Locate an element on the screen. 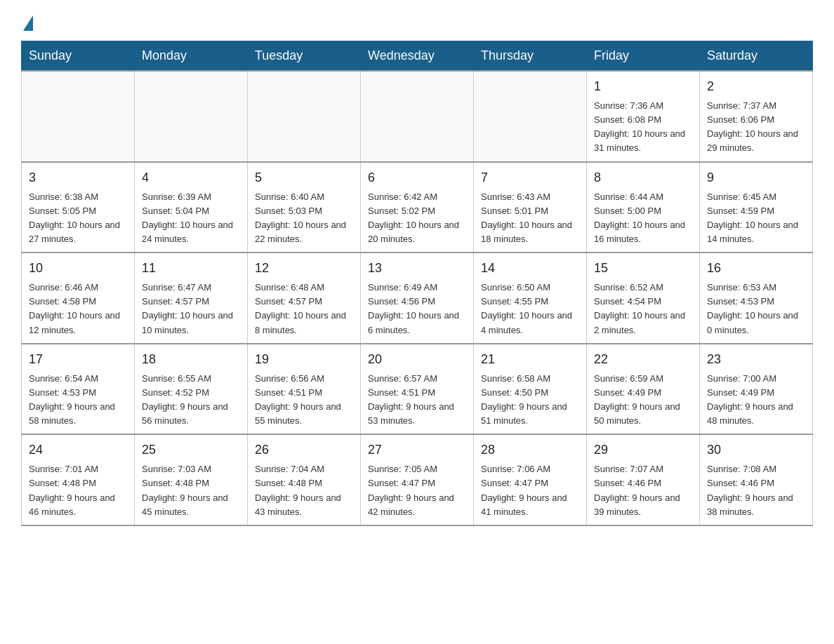 The image size is (834, 644). calendar-cell: 11Sunrise: 6:47 AM Sunset: 4:57 PM Dayli… is located at coordinates (191, 298).